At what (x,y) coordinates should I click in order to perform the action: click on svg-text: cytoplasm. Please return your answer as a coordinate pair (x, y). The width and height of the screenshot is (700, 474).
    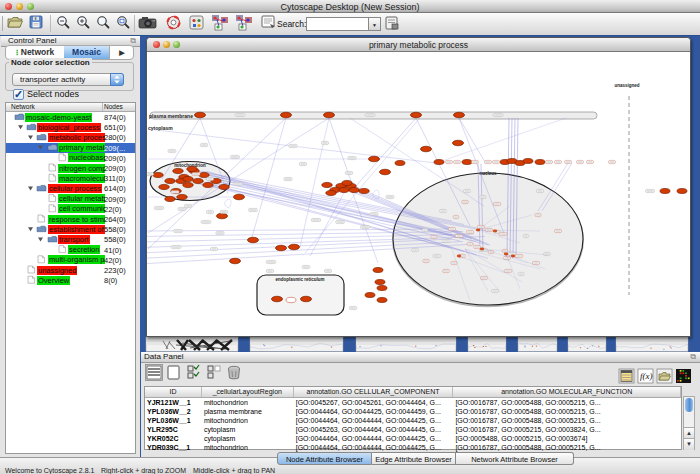
    Looking at the image, I should click on (160, 128).